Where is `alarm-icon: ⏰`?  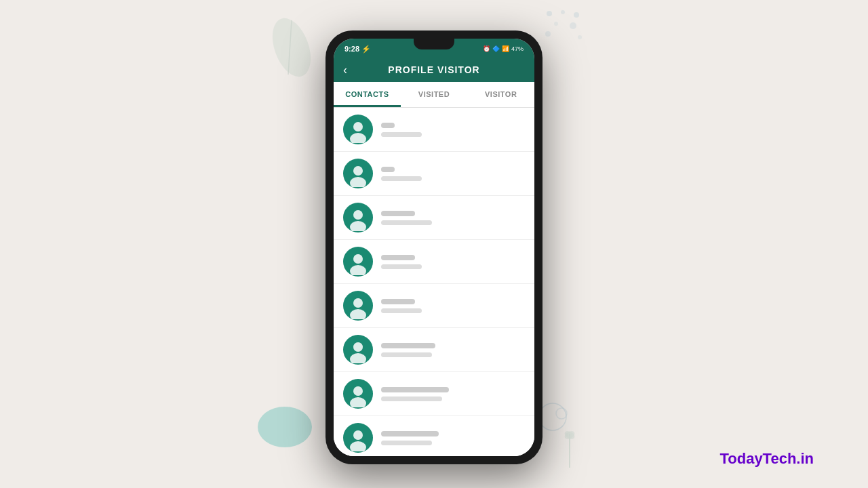 alarm-icon: ⏰ is located at coordinates (487, 49).